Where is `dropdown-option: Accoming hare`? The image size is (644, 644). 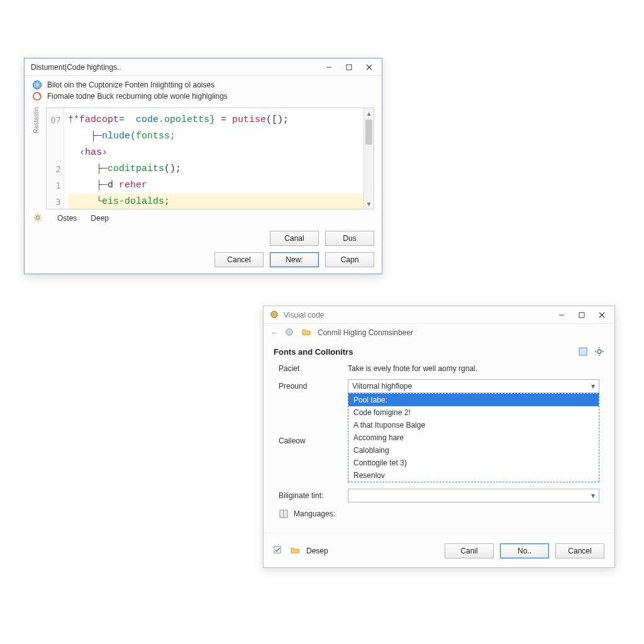 dropdown-option: Accoming hare is located at coordinates (474, 438).